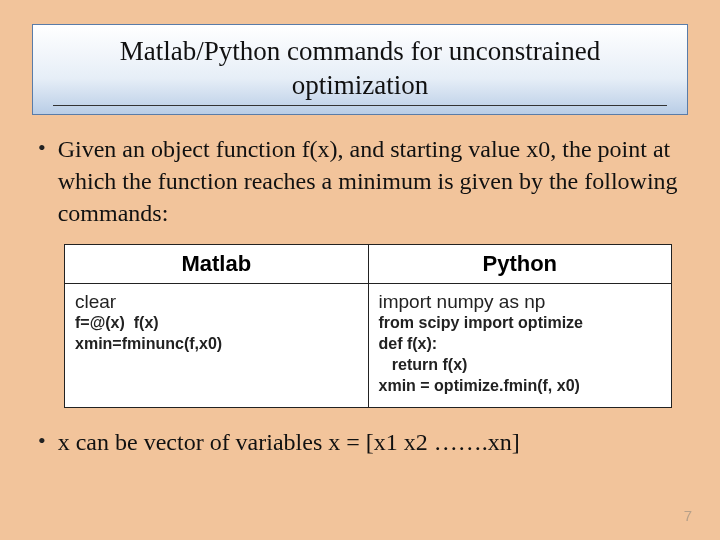 This screenshot has width=720, height=540. Describe the element at coordinates (520, 386) in the screenshot. I see `python-line-5: xmin = optimize.fmin(f, x0)` at that location.